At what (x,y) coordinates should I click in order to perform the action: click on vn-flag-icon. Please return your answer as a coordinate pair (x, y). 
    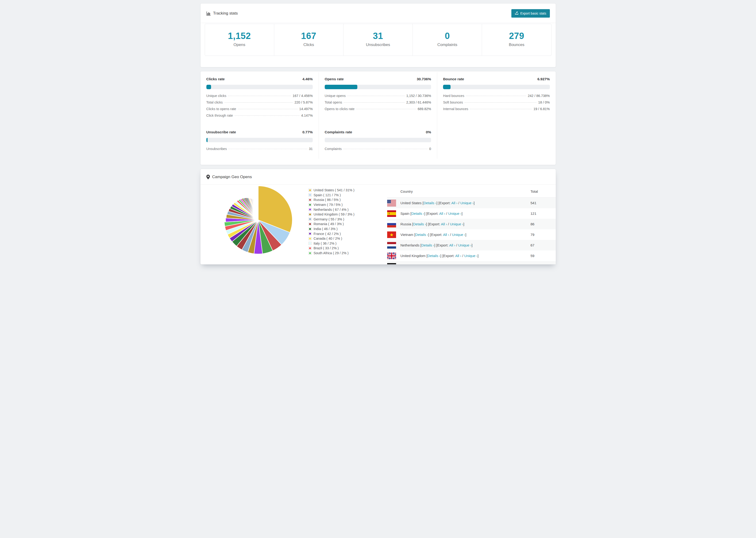
    Looking at the image, I should click on (392, 235).